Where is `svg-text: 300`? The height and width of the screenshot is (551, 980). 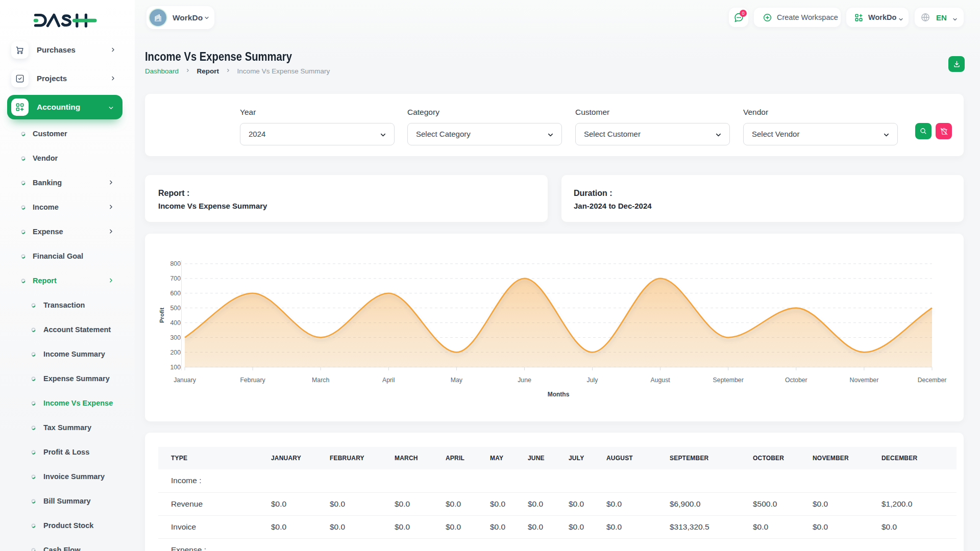
svg-text: 300 is located at coordinates (176, 338).